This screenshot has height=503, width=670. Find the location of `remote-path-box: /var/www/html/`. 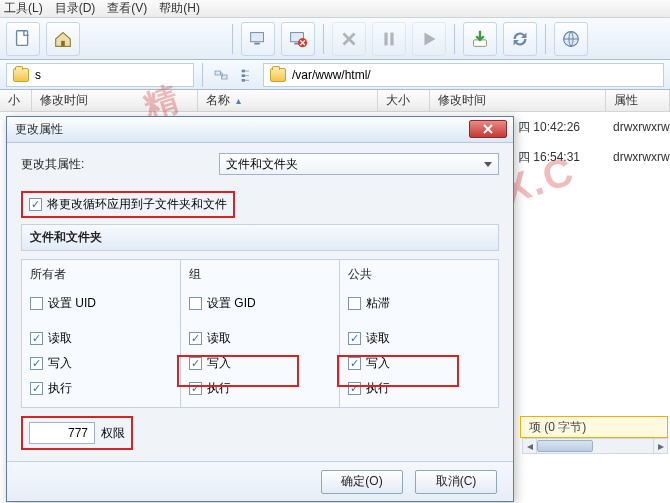

remote-path-box: /var/www/html/ is located at coordinates (464, 75).